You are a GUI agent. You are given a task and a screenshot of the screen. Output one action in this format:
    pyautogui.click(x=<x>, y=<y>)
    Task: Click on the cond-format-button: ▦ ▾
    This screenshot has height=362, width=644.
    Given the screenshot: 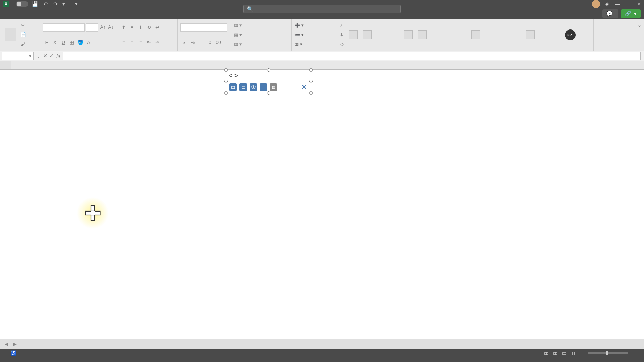 What is the action you would take?
    pyautogui.click(x=262, y=25)
    